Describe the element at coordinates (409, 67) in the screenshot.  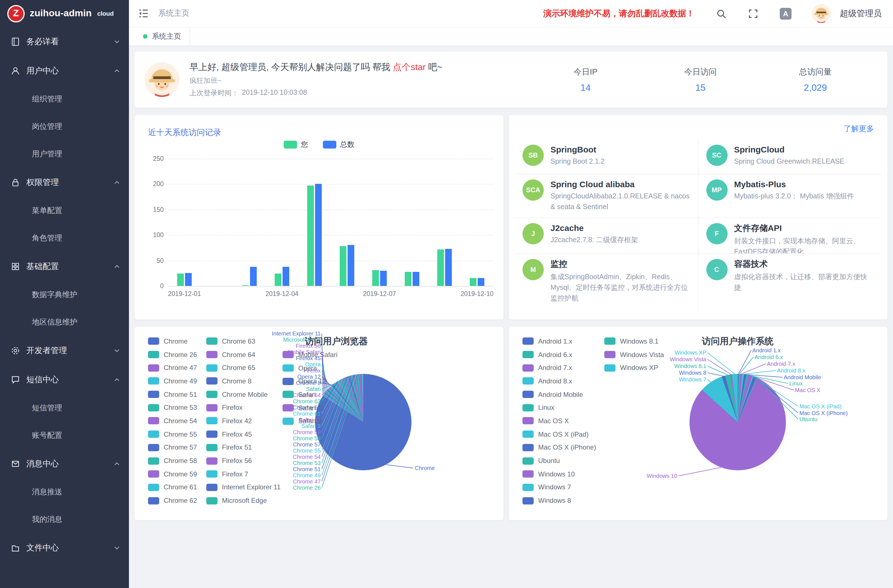
I see `star-link: 点个star` at that location.